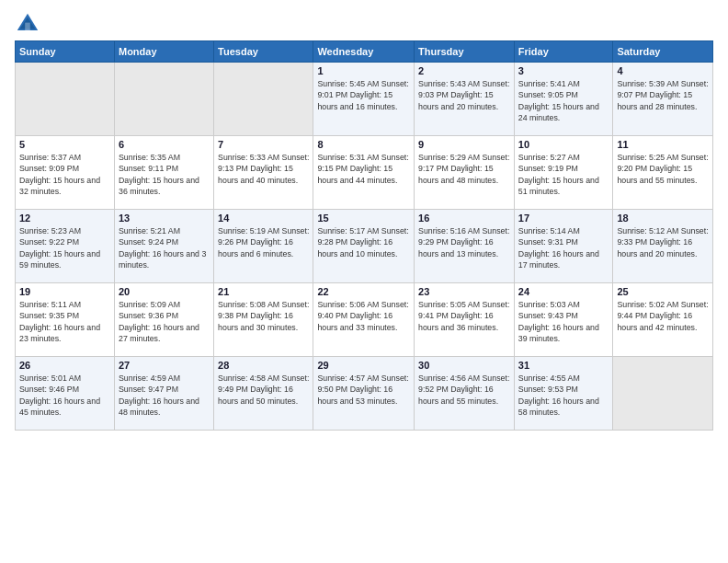 Image resolution: width=728 pixels, height=563 pixels. What do you see at coordinates (263, 243) in the screenshot?
I see `day-info: Sunrise: 5:19 AM Sunset: 9:26 PM Dayligh…` at bounding box center [263, 243].